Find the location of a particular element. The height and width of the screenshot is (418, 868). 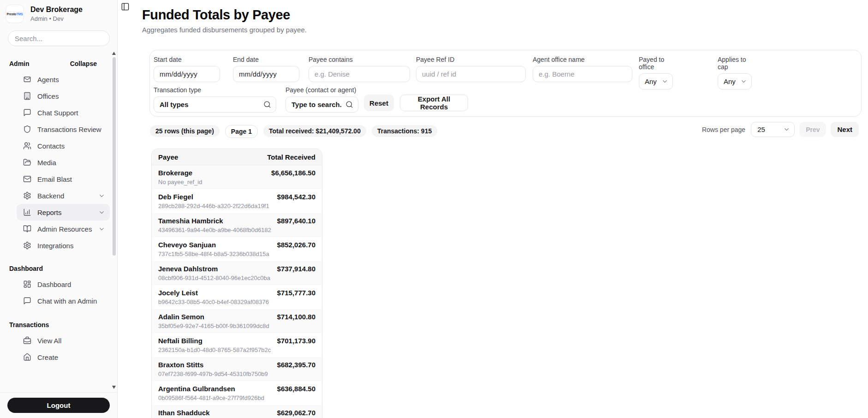

filter-label: Transaction type is located at coordinates (215, 90).